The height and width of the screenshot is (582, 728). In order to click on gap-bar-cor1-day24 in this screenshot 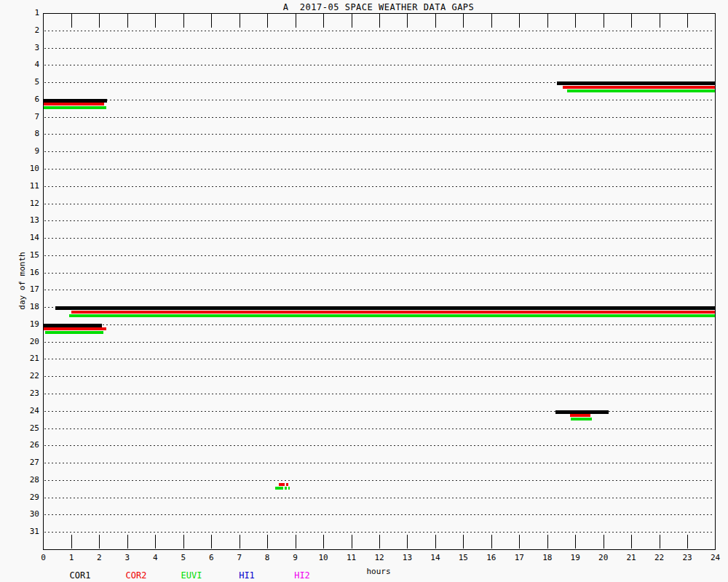, I will do `click(582, 412)`.